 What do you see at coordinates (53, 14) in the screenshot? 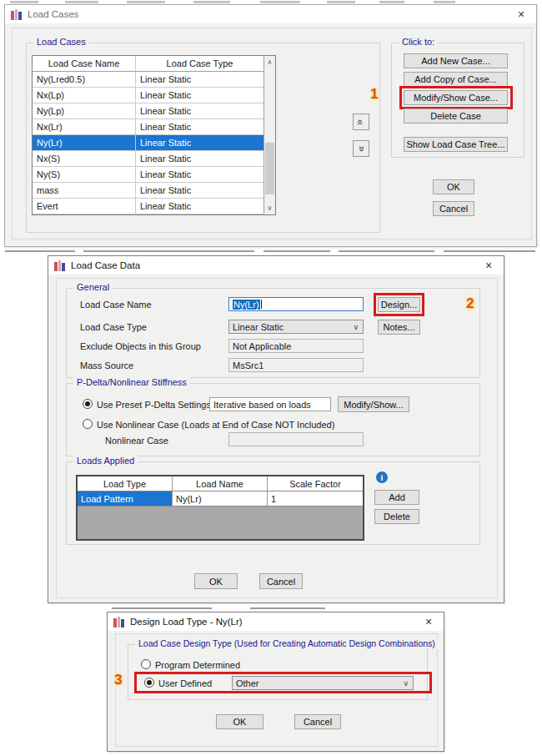
I see `dialog-title: Load Cases` at bounding box center [53, 14].